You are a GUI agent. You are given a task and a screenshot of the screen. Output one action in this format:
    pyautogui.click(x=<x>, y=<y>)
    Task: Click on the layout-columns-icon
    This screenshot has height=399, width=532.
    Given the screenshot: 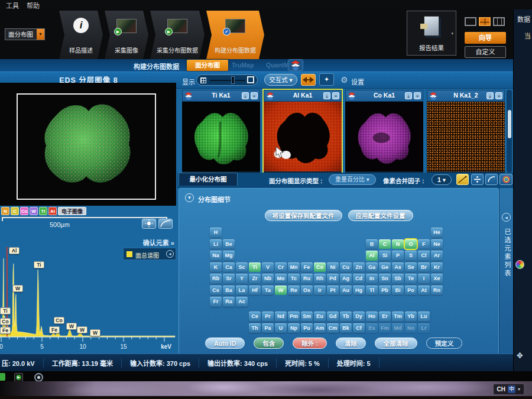 What is the action you would take?
    pyautogui.click(x=499, y=21)
    